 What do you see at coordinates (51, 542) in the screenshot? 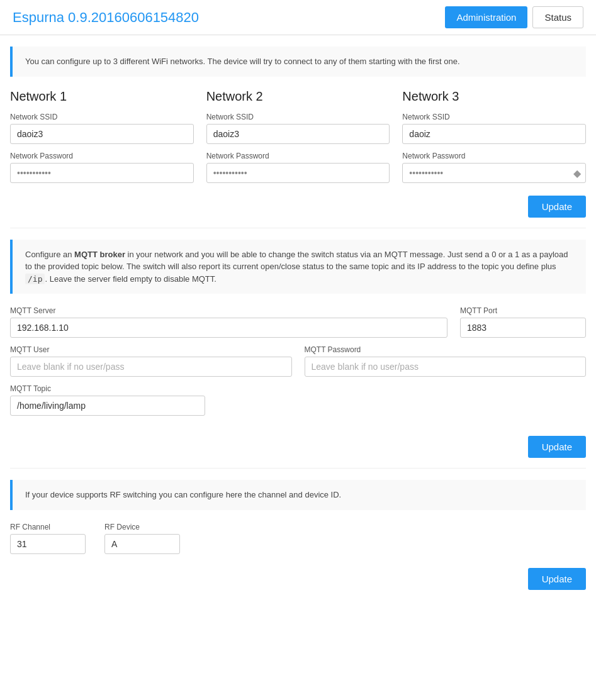
I see `rf-channel-col: RF Channel` at bounding box center [51, 542].